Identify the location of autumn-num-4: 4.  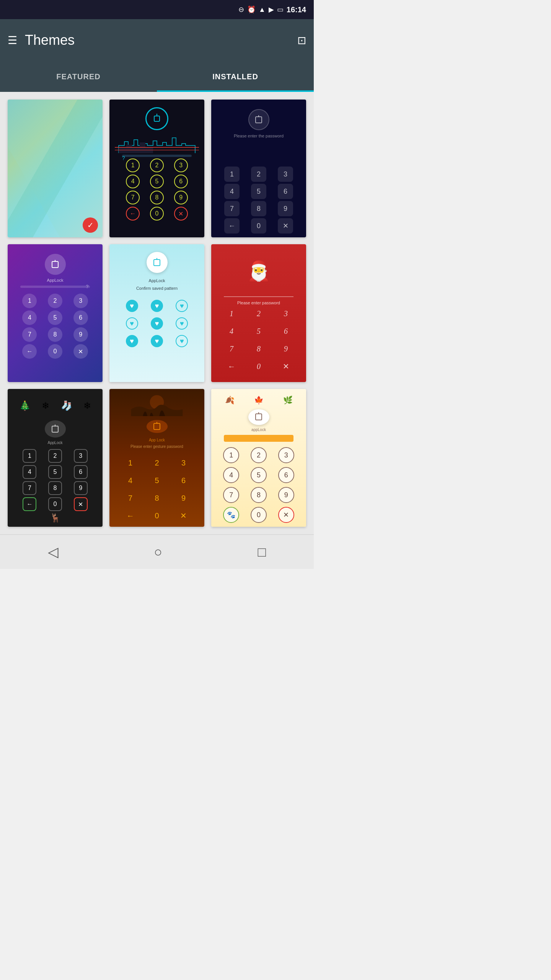
(231, 475).